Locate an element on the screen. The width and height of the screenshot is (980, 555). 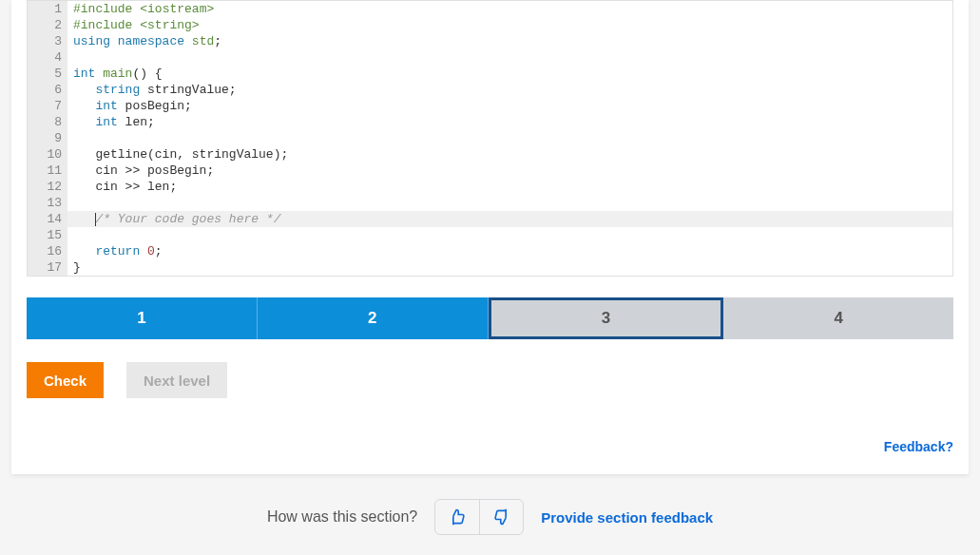
code-line: 9 is located at coordinates (490, 139).